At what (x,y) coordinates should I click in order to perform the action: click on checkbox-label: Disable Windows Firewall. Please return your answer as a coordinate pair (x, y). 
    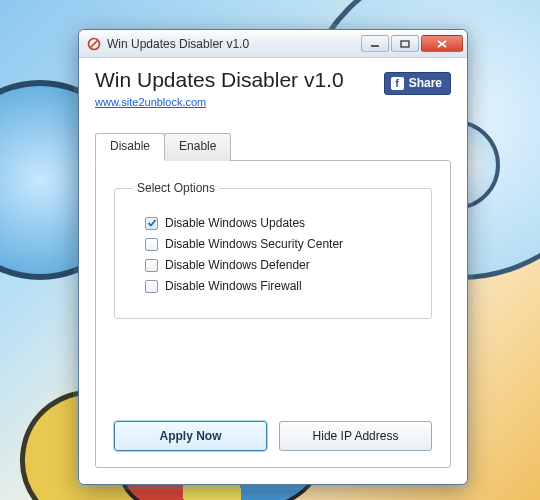
    Looking at the image, I should click on (234, 286).